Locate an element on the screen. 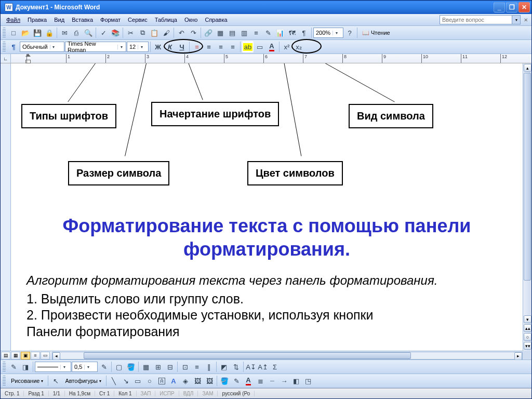  line-weight-combo: 0,5▾ is located at coordinates (85, 367).